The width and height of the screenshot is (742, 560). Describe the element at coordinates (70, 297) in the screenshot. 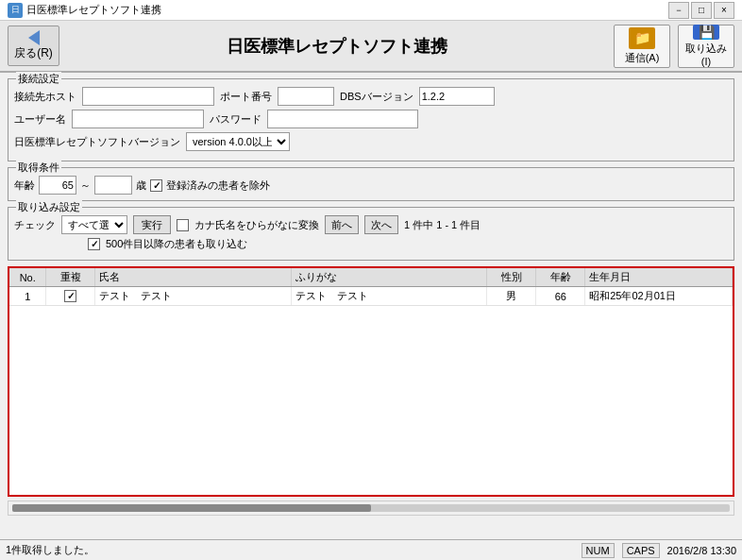

I see `row-checkbox` at that location.